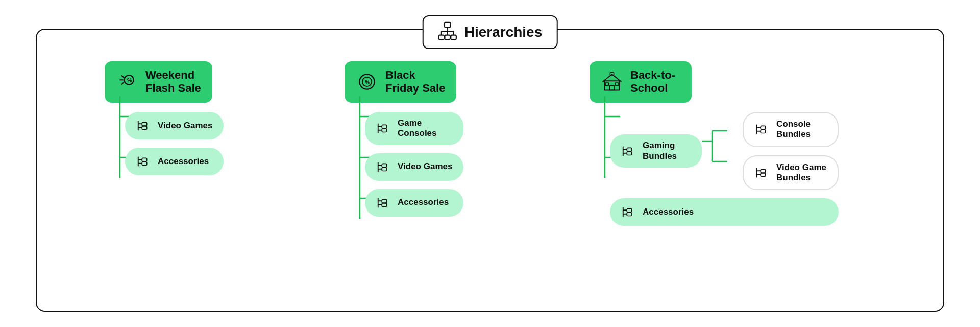 Image resolution: width=980 pixels, height=327 pixels. Describe the element at coordinates (791, 151) in the screenshot. I see `gaming-sub-children: ConsoleBundles` at that location.